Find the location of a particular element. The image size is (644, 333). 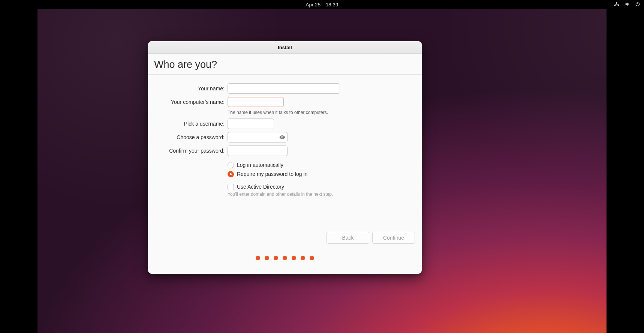

clock-time: 18:39 is located at coordinates (332, 4).